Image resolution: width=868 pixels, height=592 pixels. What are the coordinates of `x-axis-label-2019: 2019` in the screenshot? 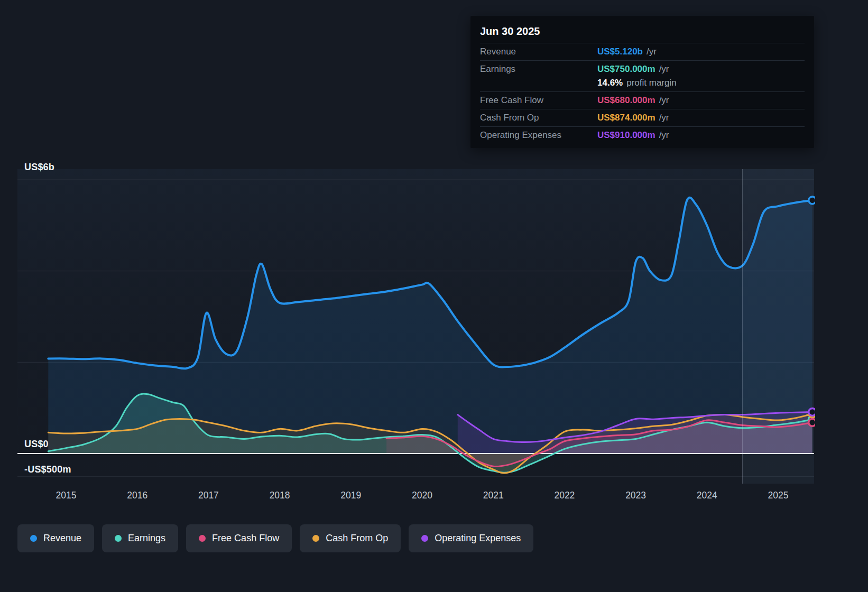 It's located at (351, 496).